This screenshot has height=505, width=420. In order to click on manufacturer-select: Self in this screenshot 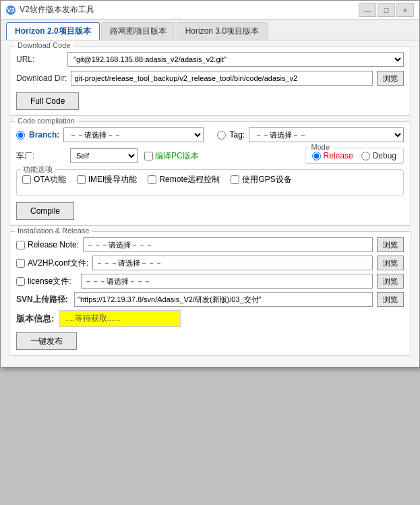, I will do `click(104, 156)`.